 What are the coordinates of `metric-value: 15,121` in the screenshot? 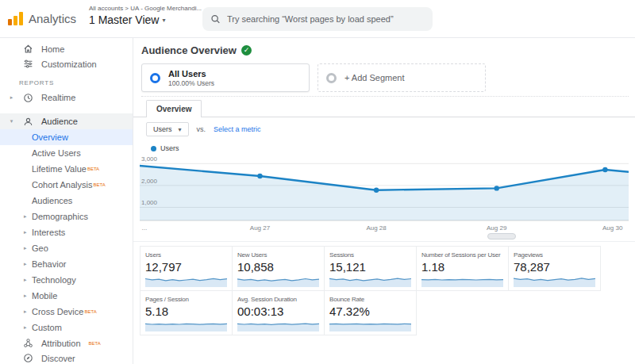 It's located at (370, 266).